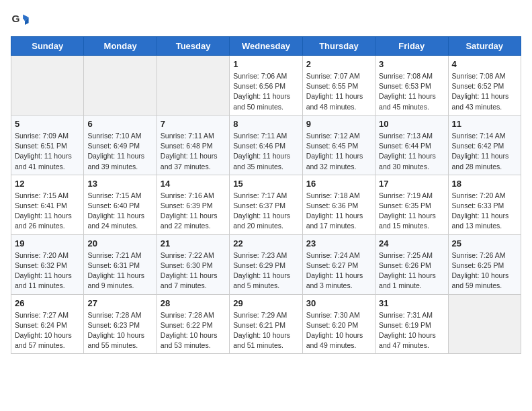  I want to click on day-info: Sunrise: 7:23 AMSunset: 6:29 PMDaylight:…, so click(266, 271).